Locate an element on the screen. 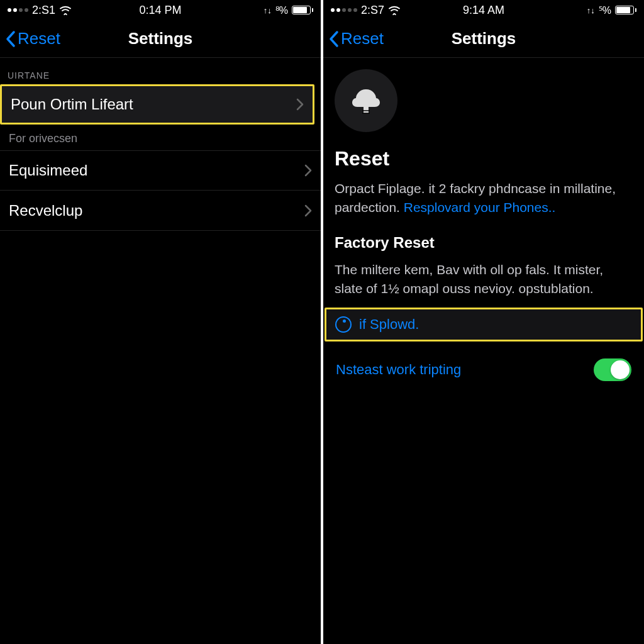 This screenshot has height=644, width=644. clock: 0:14 PM is located at coordinates (160, 10).